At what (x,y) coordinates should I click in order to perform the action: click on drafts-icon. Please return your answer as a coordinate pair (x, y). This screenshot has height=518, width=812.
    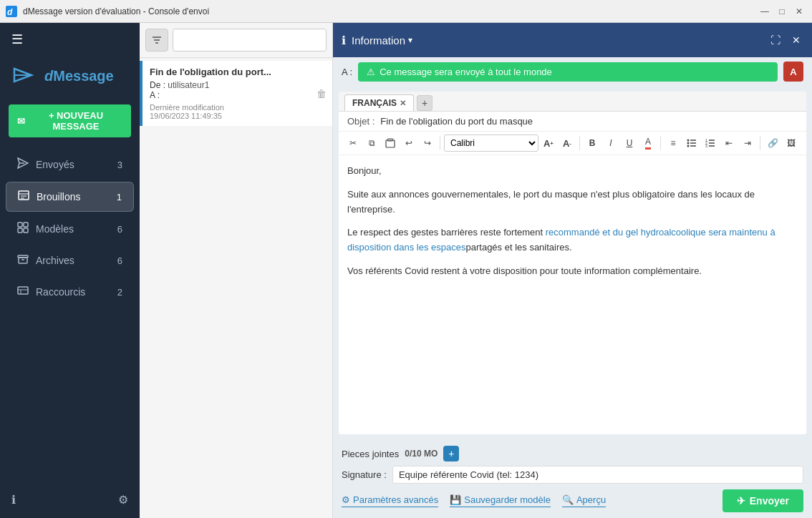
    Looking at the image, I should click on (24, 197).